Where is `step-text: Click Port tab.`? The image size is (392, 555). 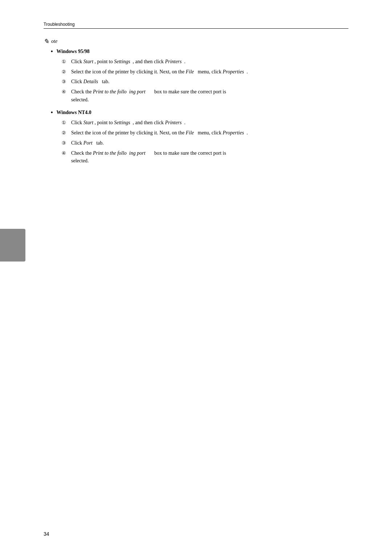
step-text: Click Port tab. is located at coordinates (210, 143).